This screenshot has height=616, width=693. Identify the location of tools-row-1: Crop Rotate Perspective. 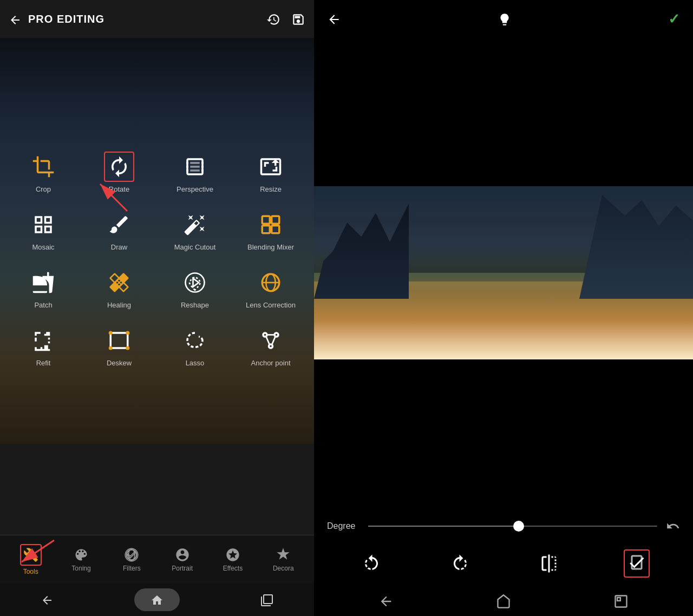
(157, 172).